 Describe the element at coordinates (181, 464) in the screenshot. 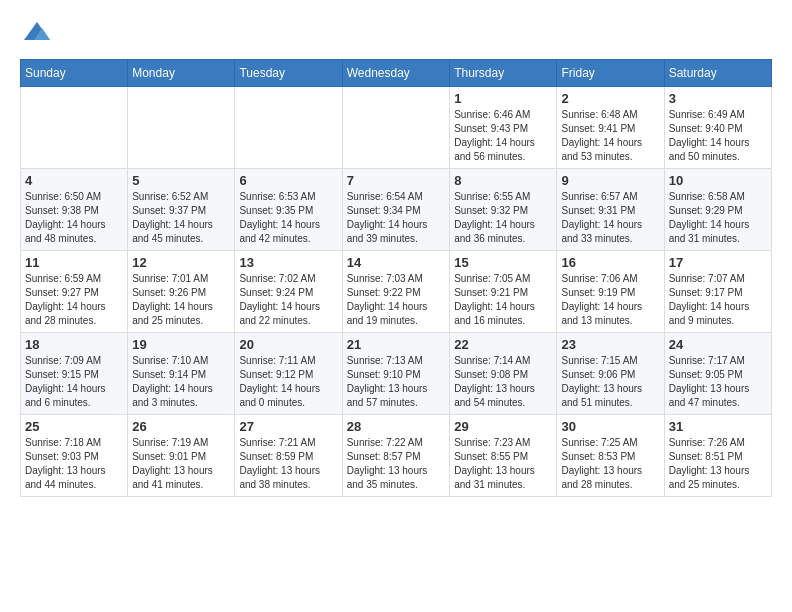

I see `day-info: Sunrise: 7:19 AM Sunset: 9:01 PM Dayligh…` at that location.